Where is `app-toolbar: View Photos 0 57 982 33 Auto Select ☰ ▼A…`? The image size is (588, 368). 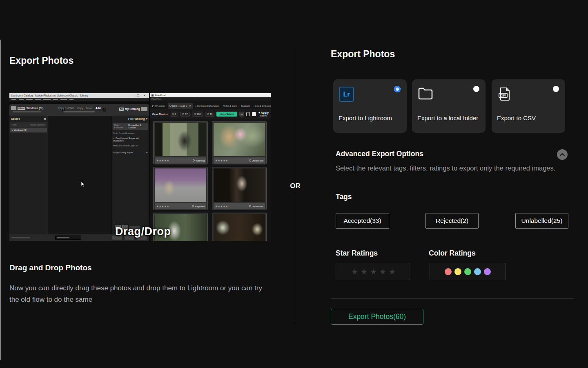 app-toolbar: View Photos 0 57 982 33 Auto Select ☰ ▼A… is located at coordinates (210, 114).